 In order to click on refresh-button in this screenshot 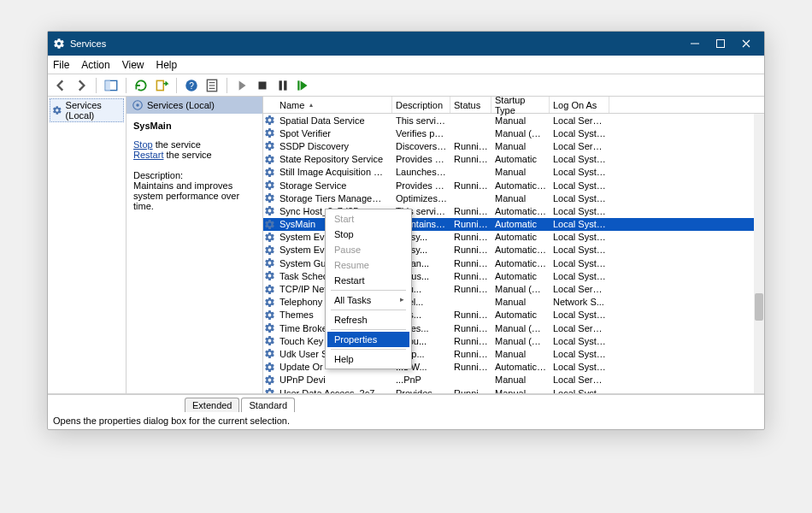, I will do `click(141, 86)`.